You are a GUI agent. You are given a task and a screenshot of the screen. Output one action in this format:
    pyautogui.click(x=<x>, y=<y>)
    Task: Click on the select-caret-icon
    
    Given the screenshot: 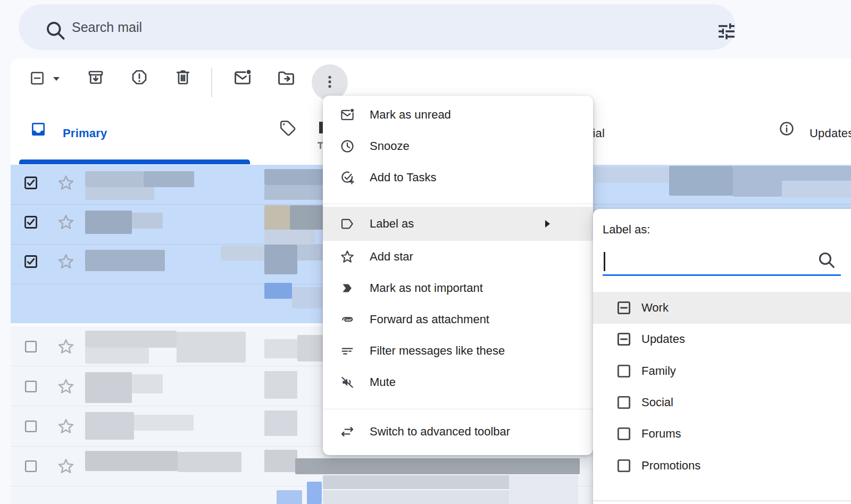 What is the action you would take?
    pyautogui.click(x=56, y=79)
    